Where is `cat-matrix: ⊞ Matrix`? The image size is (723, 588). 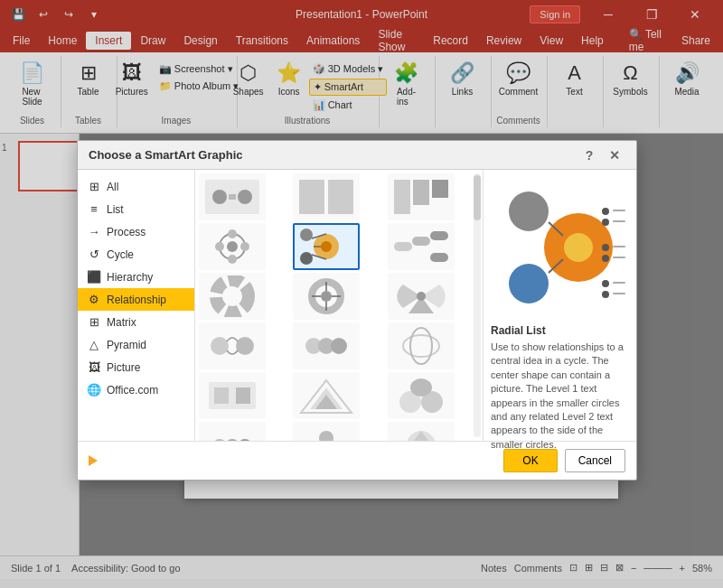 cat-matrix: ⊞ Matrix is located at coordinates (136, 322).